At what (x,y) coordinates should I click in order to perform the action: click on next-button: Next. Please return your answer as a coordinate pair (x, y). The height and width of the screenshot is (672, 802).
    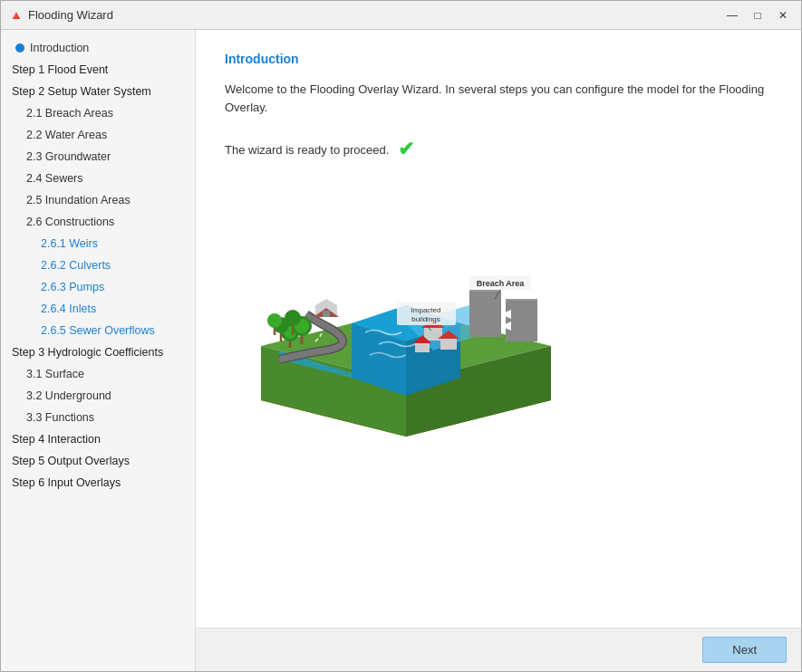
    Looking at the image, I should click on (745, 650).